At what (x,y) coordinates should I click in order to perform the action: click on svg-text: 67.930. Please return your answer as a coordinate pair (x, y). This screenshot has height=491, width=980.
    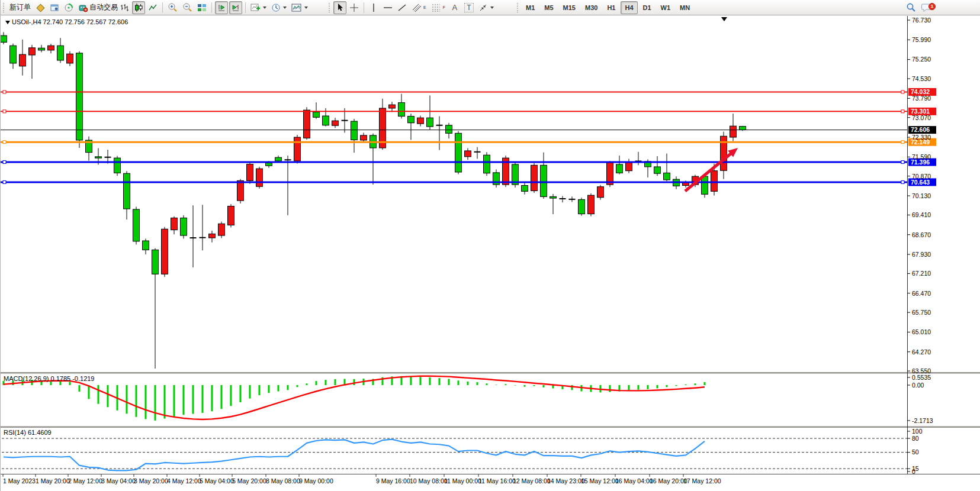
    Looking at the image, I should click on (921, 254).